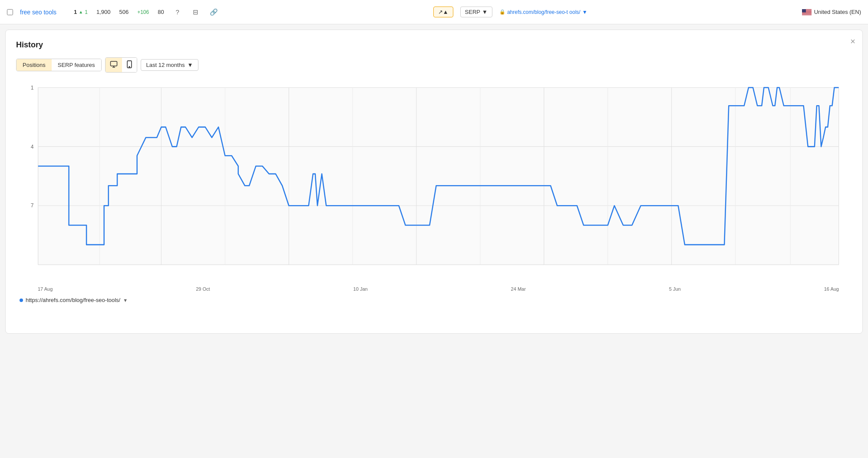  What do you see at coordinates (10, 12) in the screenshot?
I see `row-checkbox` at bounding box center [10, 12].